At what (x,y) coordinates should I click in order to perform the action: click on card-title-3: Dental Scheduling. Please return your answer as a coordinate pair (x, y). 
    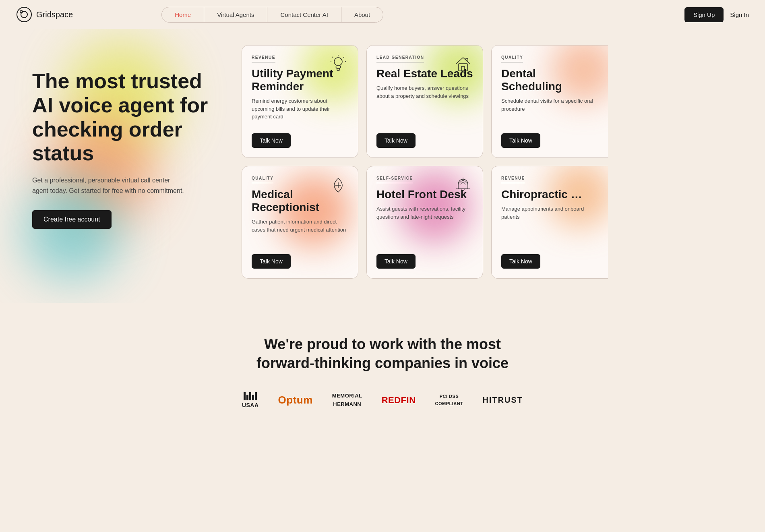
    Looking at the image, I should click on (550, 80).